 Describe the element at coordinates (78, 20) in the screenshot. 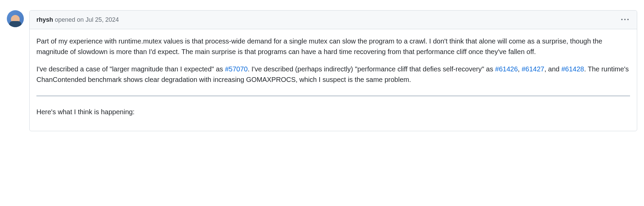

I see `comment-meta: rhysh opened on Jul 25, 2024` at that location.